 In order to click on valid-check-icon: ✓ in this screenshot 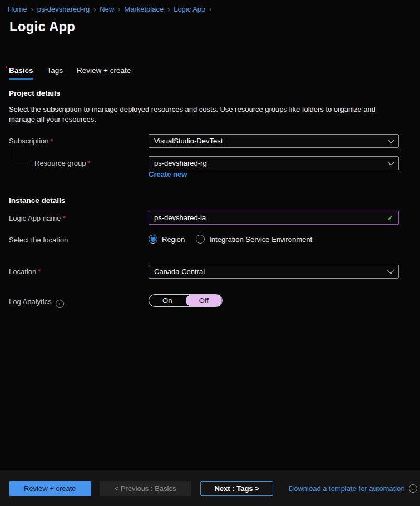, I will do `click(390, 218)`.